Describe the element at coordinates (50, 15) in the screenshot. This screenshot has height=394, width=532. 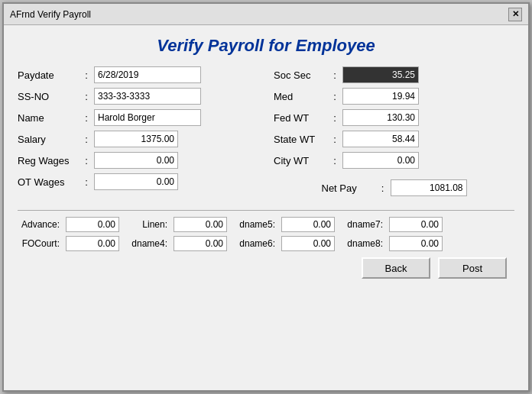
I see `window-title: AFrnd Verify Payroll` at that location.